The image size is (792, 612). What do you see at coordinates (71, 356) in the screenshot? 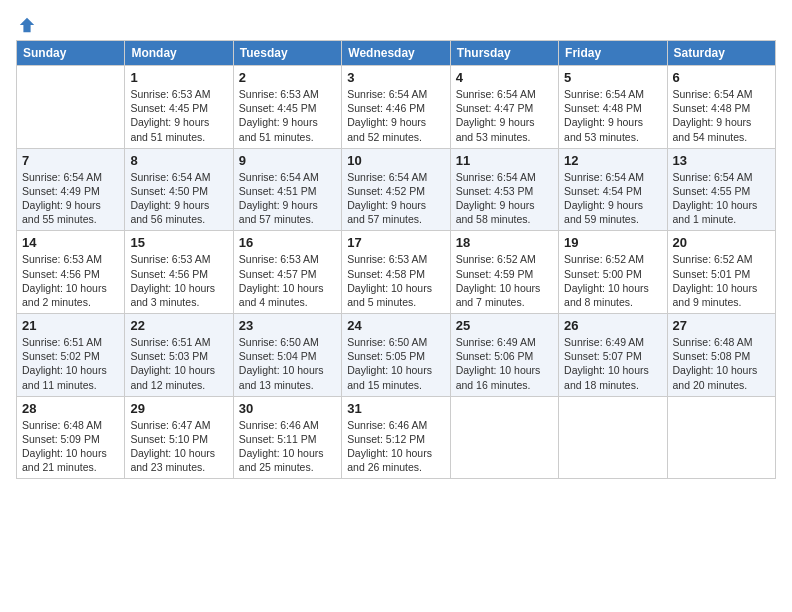
I see `calendar-cell: 21Sunrise: 6:51 AMSunset: 5:02 PMDayligh…` at bounding box center [71, 356].